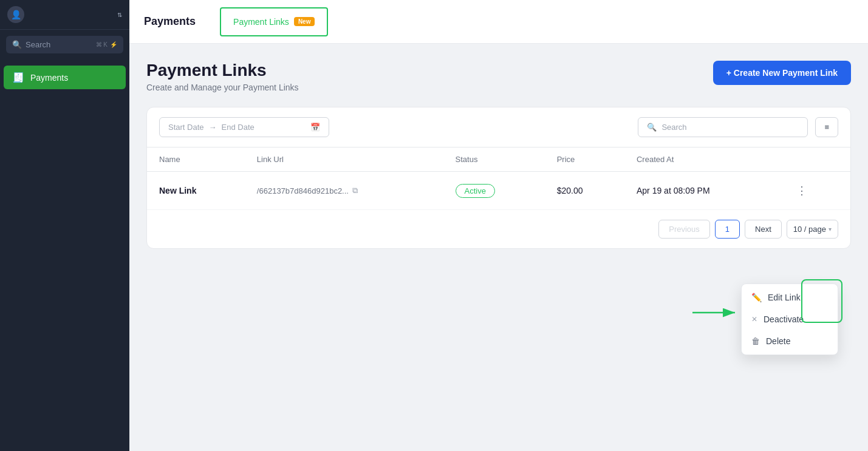 The height and width of the screenshot is (451, 868). What do you see at coordinates (813, 229) in the screenshot?
I see `per-page-select: 10 / page ▾` at bounding box center [813, 229].